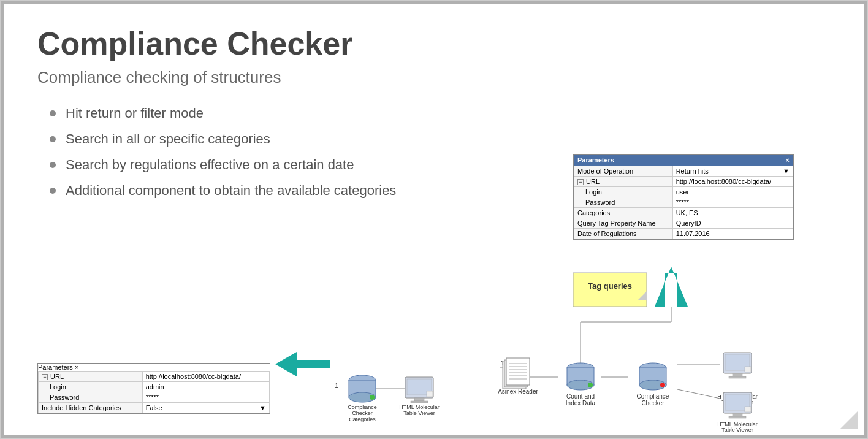  Describe the element at coordinates (154, 376) in the screenshot. I see `params-bottom-row-url: −URL http://localhost:8080/cc-bigdata/` at that location.